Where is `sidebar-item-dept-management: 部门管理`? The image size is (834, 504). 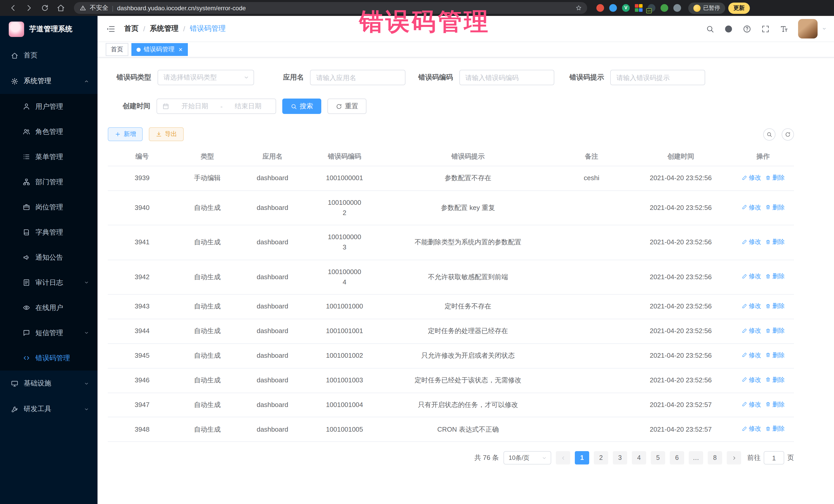 sidebar-item-dept-management: 部门管理 is located at coordinates (49, 182).